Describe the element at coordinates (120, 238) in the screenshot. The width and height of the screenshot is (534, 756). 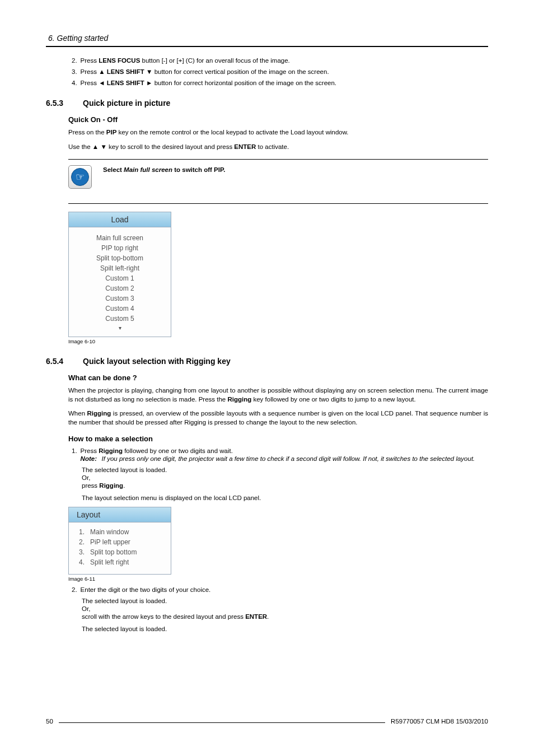
I see `list-item: Main full screen` at that location.